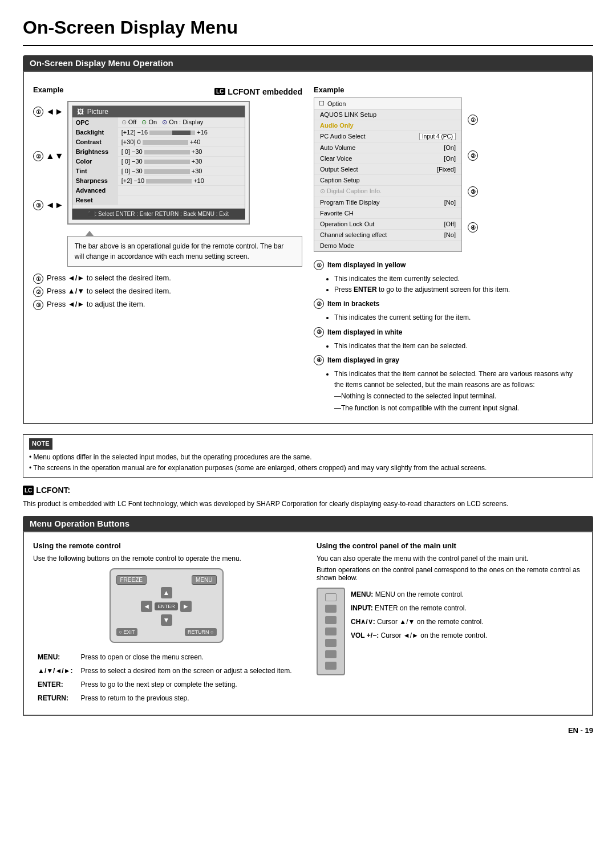  Describe the element at coordinates (448, 332) in the screenshot. I see `annot-item-3: ③ Item displayed in white` at that location.